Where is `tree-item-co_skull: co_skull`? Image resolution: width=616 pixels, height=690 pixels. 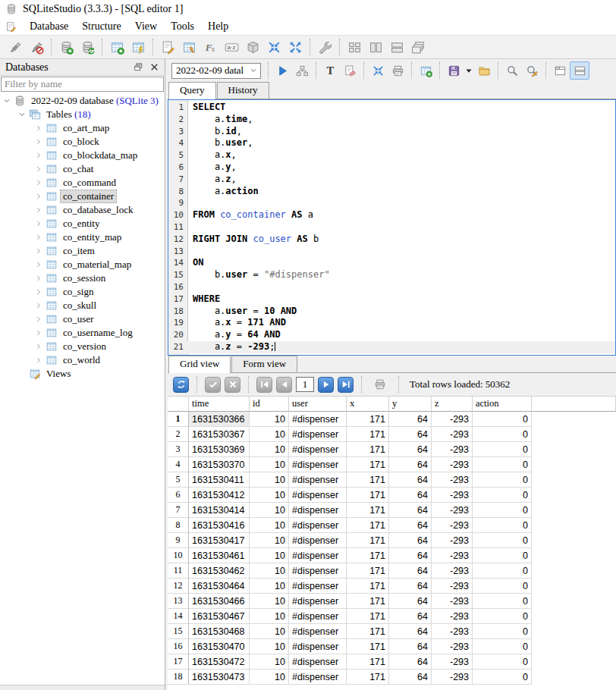 tree-item-co_skull: co_skull is located at coordinates (82, 306).